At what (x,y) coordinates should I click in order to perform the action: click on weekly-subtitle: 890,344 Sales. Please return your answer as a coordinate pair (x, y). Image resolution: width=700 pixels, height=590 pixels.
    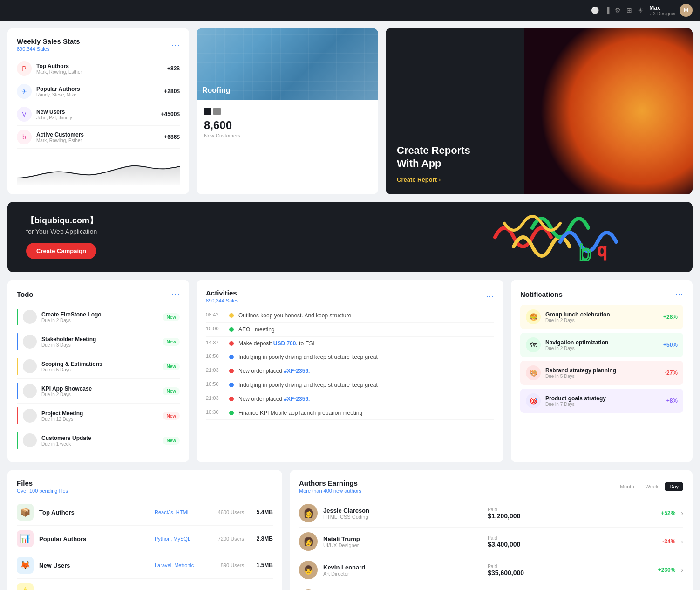
    Looking at the image, I should click on (48, 49).